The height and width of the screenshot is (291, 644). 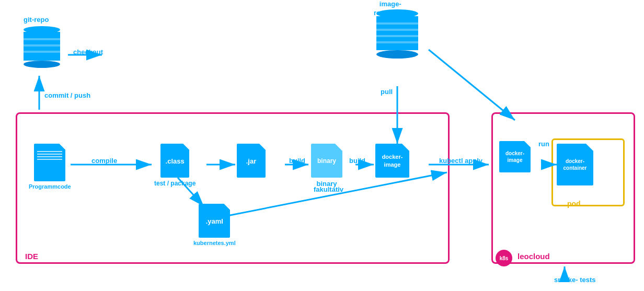 I want to click on compile-label: compile, so click(x=105, y=161).